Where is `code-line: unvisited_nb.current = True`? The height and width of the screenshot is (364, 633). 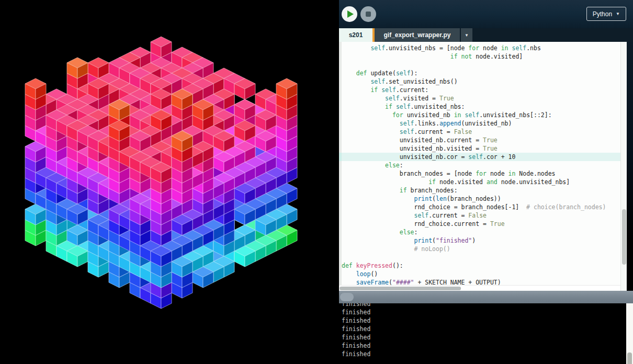
code-line: unvisited_nb.current = True is located at coordinates (481, 140).